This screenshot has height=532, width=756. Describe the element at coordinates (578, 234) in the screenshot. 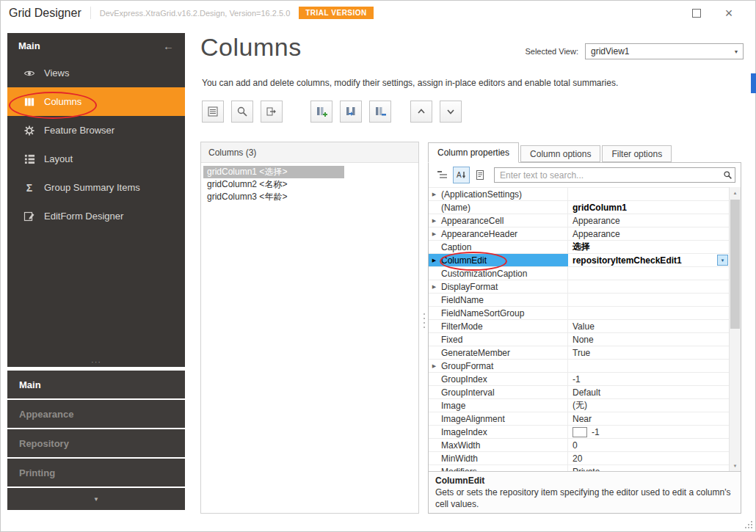

I see `property-row: ▶AppearanceHeaderAppearance` at that location.